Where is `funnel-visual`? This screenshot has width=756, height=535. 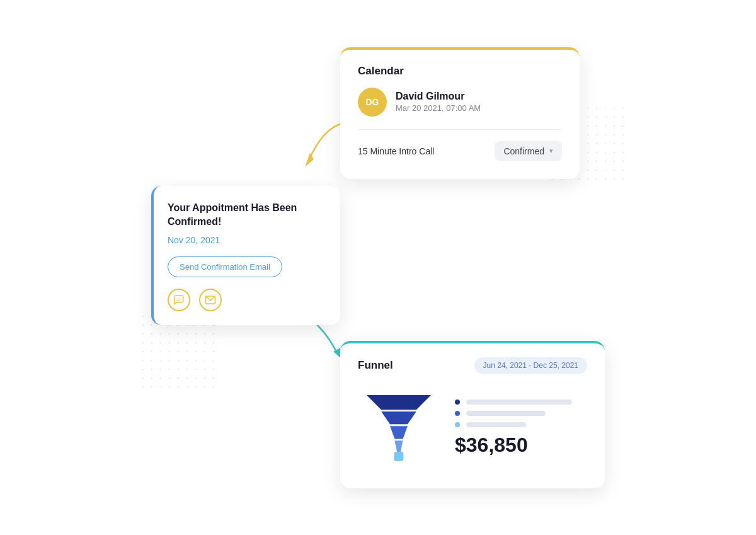 funnel-visual is located at coordinates (399, 429).